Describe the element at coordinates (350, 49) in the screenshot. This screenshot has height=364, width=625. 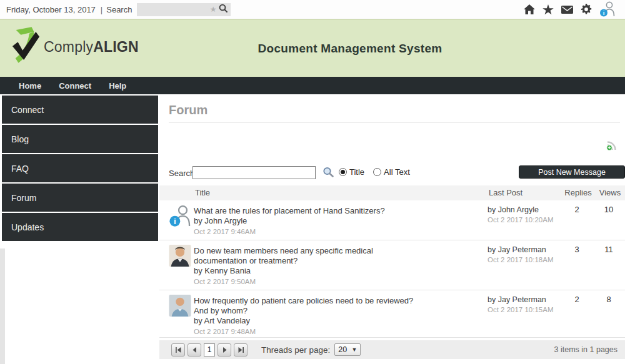
I see `system-title: Document Management System` at that location.